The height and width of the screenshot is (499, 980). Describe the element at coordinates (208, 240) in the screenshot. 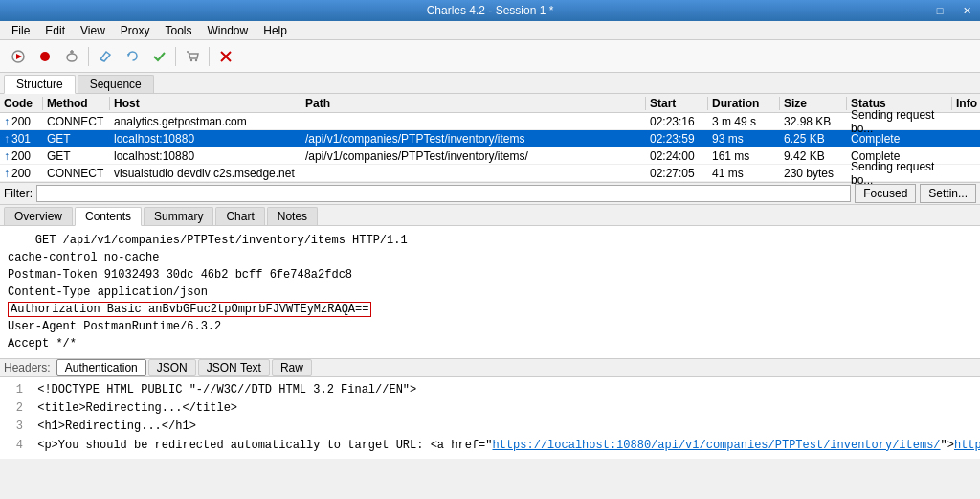

I see `request-line-text: GET /api/v1/companies/PTPTest/inventory/…` at that location.